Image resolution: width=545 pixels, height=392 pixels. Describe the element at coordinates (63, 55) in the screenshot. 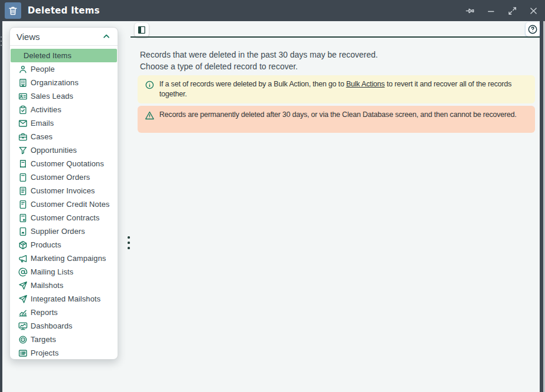

I see `sidebar-item-deleted-items: Deleted Items` at that location.